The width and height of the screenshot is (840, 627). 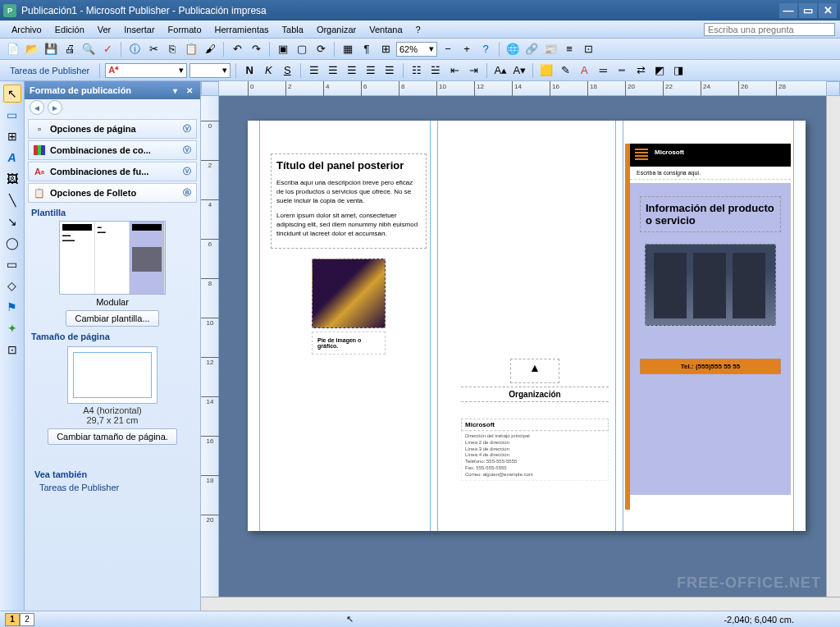 I want to click on menu-tabla: Tabla, so click(x=293, y=30).